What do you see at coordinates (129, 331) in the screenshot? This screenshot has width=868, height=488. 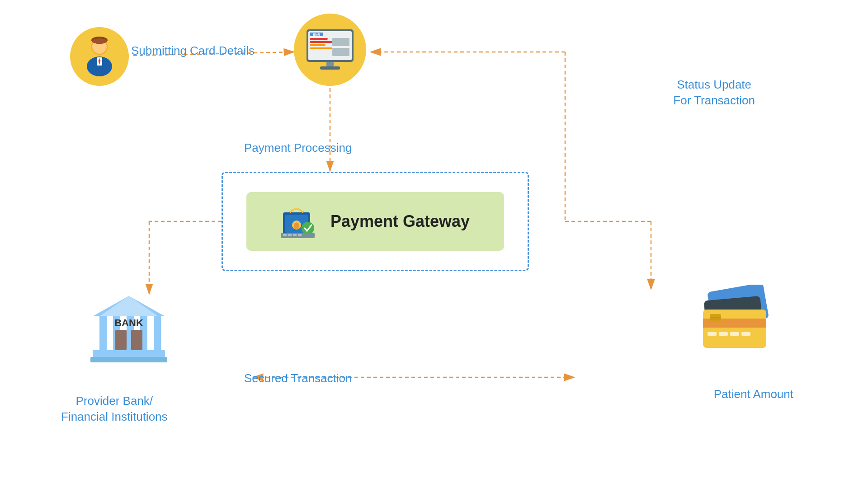 I see `bank-node: BANK` at bounding box center [129, 331].